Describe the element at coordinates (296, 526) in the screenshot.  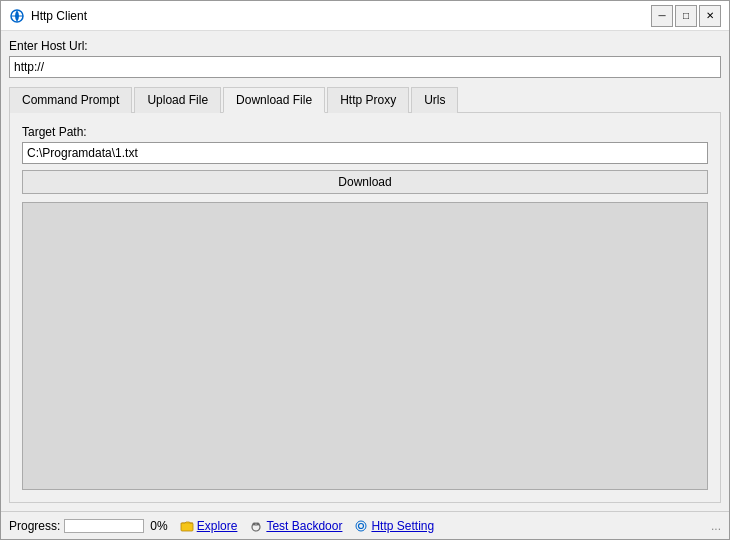
I see `test-backdoor-link: Test Backdoor` at that location.